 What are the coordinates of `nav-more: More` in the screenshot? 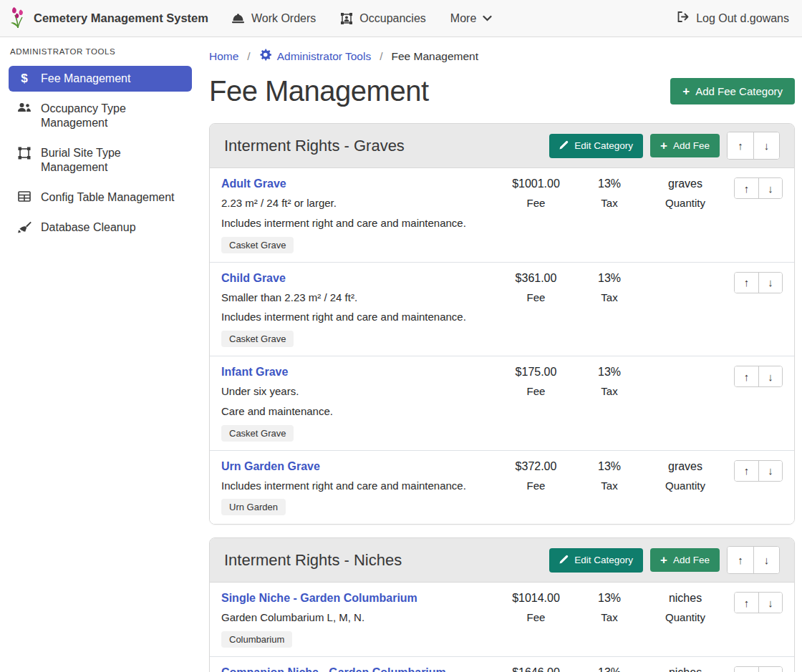 It's located at (471, 19).